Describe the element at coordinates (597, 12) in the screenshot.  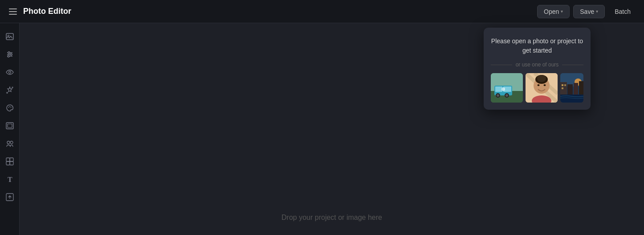
I see `save-chevron-icon: ▾` at that location.